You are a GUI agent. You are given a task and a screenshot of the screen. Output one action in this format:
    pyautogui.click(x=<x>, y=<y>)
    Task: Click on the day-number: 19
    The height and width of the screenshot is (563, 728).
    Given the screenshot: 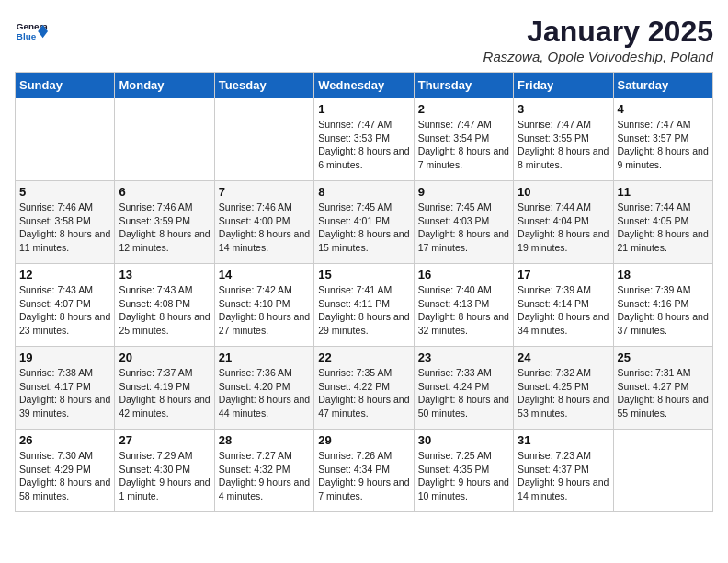 What is the action you would take?
    pyautogui.click(x=64, y=357)
    